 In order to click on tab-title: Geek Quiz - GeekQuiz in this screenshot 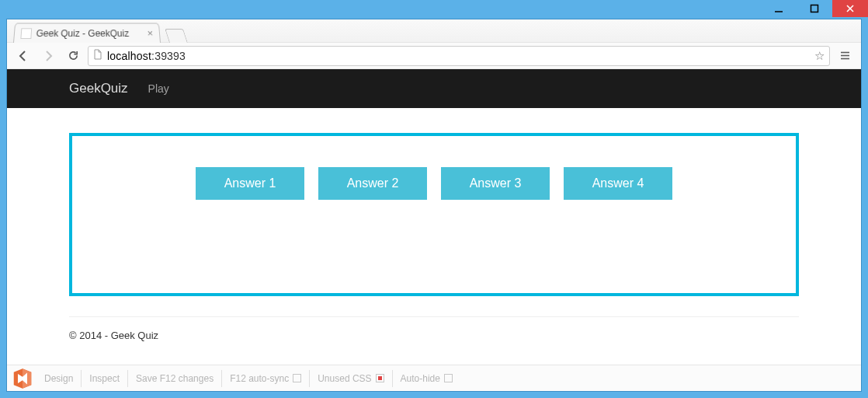, I will do `click(82, 33)`.